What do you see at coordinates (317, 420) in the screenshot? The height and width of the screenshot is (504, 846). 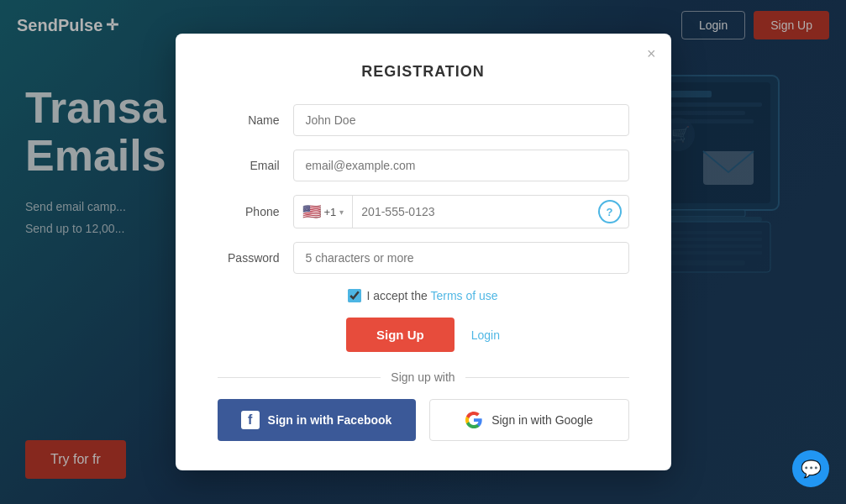 I see `facebook-signin-button: f Sign in with Facebook` at bounding box center [317, 420].